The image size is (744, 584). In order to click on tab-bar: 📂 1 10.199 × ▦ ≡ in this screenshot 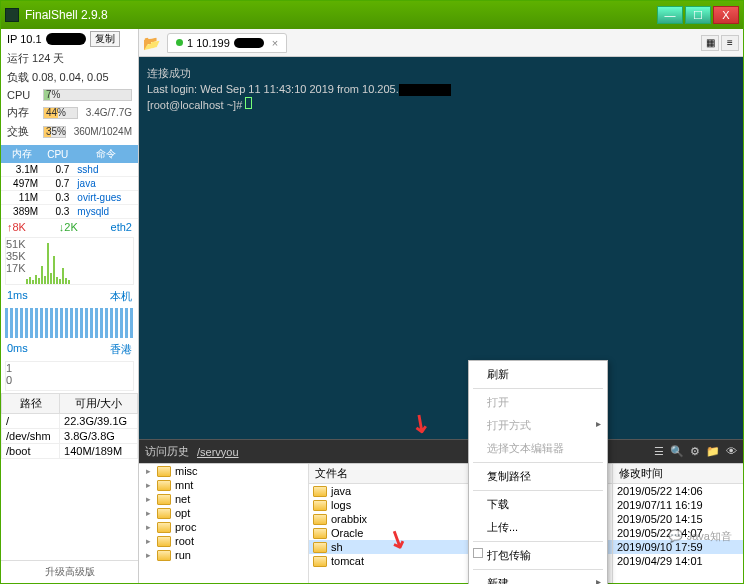, I will do `click(441, 43)`.